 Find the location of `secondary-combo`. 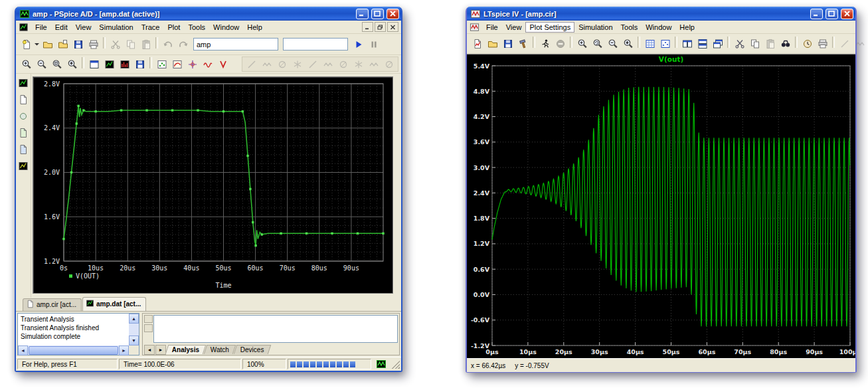

secondary-combo is located at coordinates (315, 44).